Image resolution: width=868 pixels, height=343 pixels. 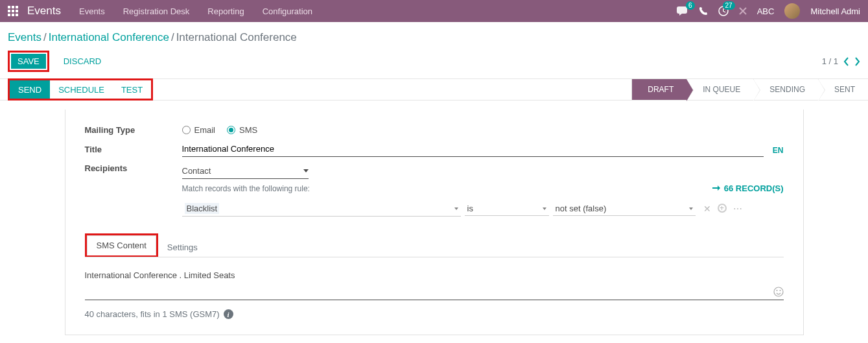 What do you see at coordinates (473, 149) in the screenshot?
I see `title-input` at bounding box center [473, 149].